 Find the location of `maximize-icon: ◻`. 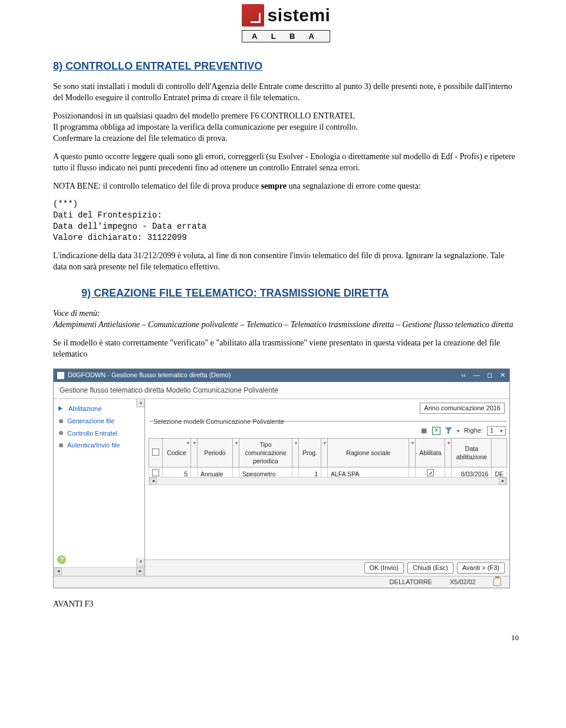

maximize-icon: ◻ is located at coordinates (489, 375).